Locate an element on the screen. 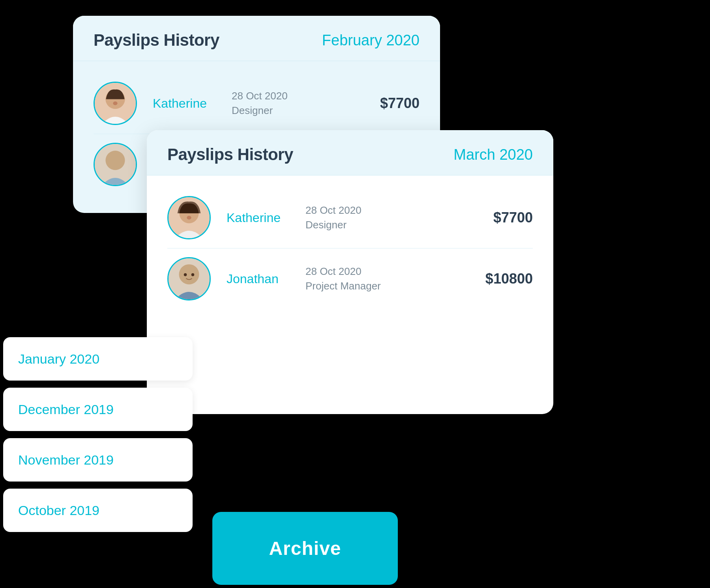 This screenshot has width=710, height=588. employee-details: 28 Oct 2020 Project Manager is located at coordinates (395, 279).